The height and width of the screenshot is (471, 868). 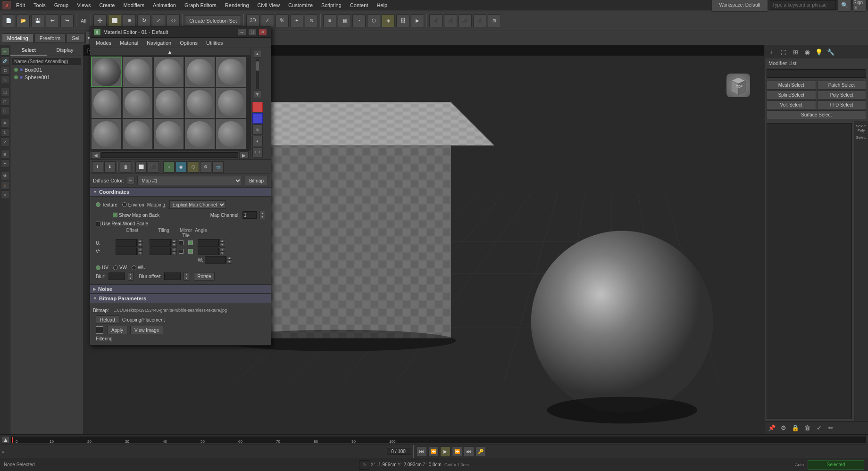 What do you see at coordinates (140, 251) in the screenshot?
I see `v-offset-spinner: ▲ ▼` at bounding box center [140, 251].